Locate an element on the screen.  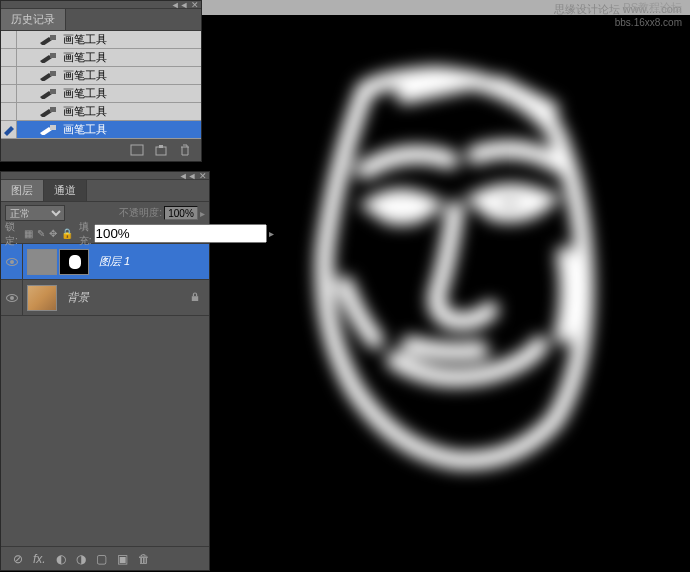
opacity-input is located at coordinates (181, 213).